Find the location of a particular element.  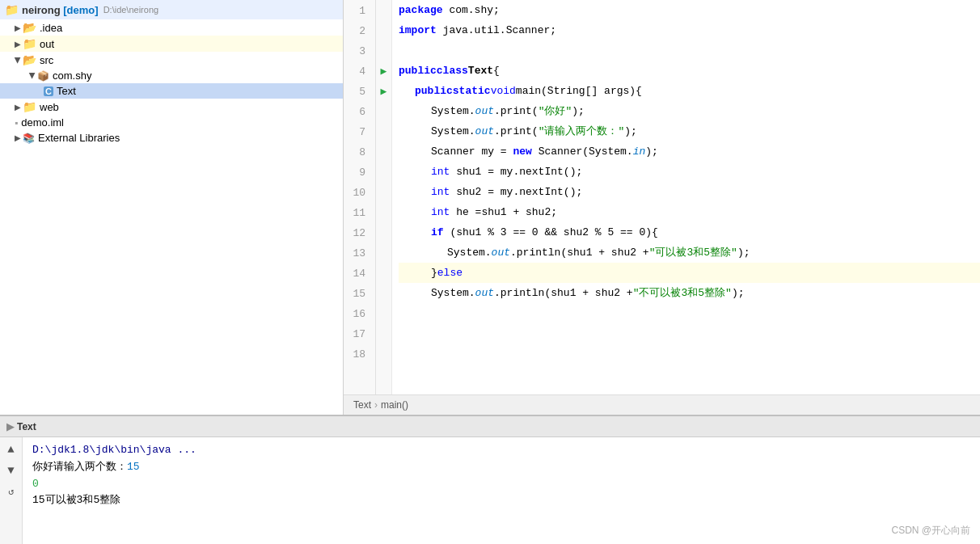

run-tab: ▶ Text is located at coordinates (21, 427).